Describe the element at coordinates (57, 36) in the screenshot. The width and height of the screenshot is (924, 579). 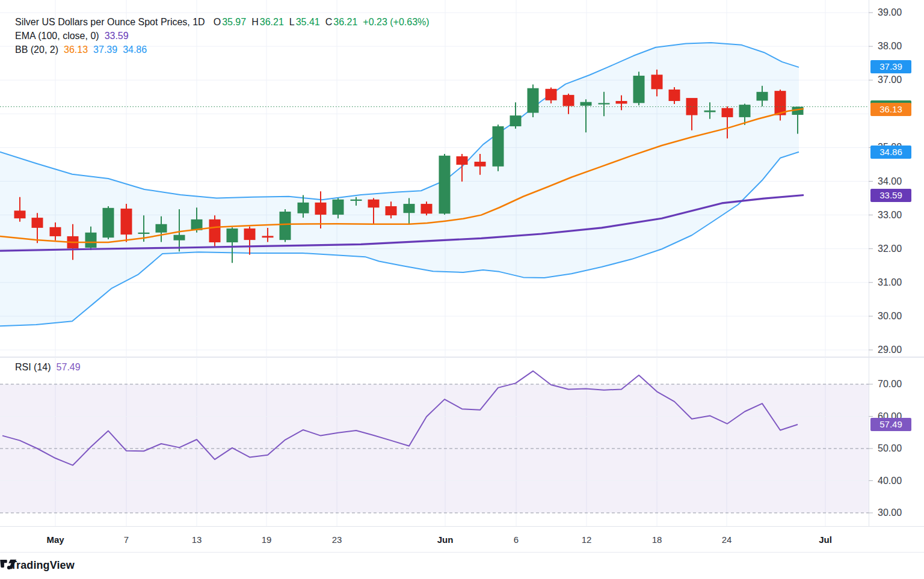
I see `ema-indicator-name: EMA (100, close, 0)` at that location.